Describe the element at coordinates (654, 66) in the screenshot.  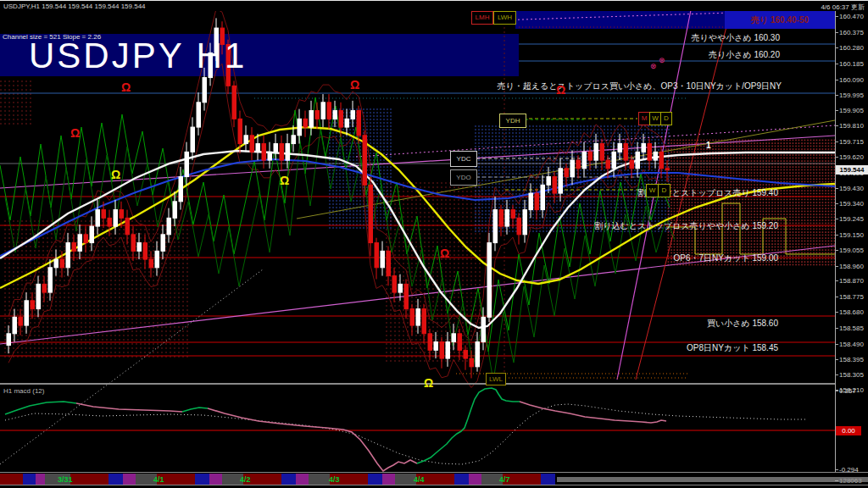
I see `circle-x-marker: ⊗` at that location.